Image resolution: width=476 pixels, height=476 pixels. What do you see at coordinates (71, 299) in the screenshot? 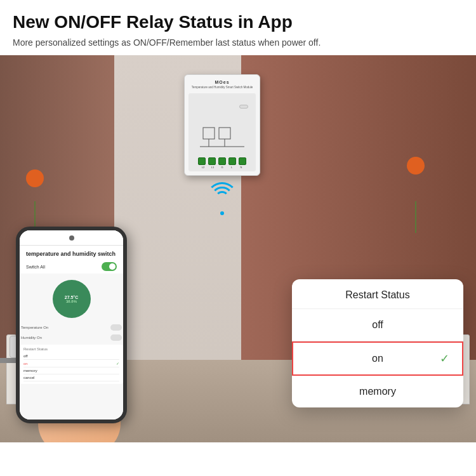
I see `gauge-container: 27.5°C 38.8%` at bounding box center [71, 299].